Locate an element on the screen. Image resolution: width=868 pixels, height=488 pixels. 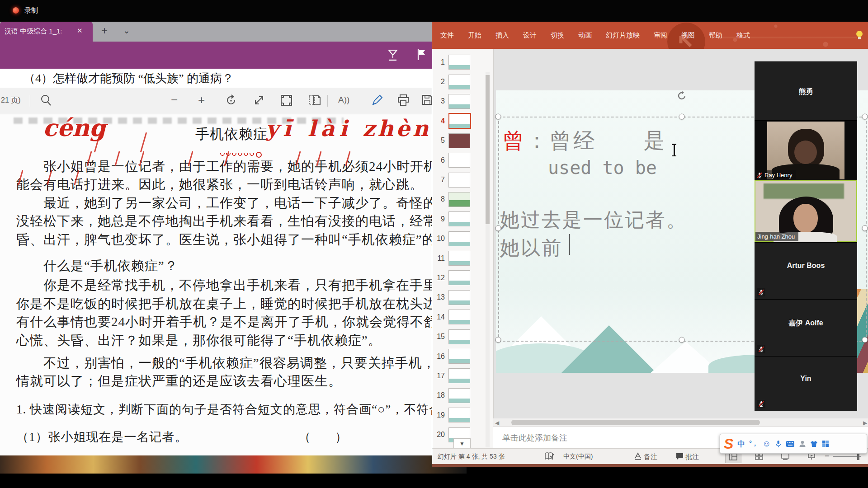
tab-slideshow: 幻灯片放映 is located at coordinates (623, 35).